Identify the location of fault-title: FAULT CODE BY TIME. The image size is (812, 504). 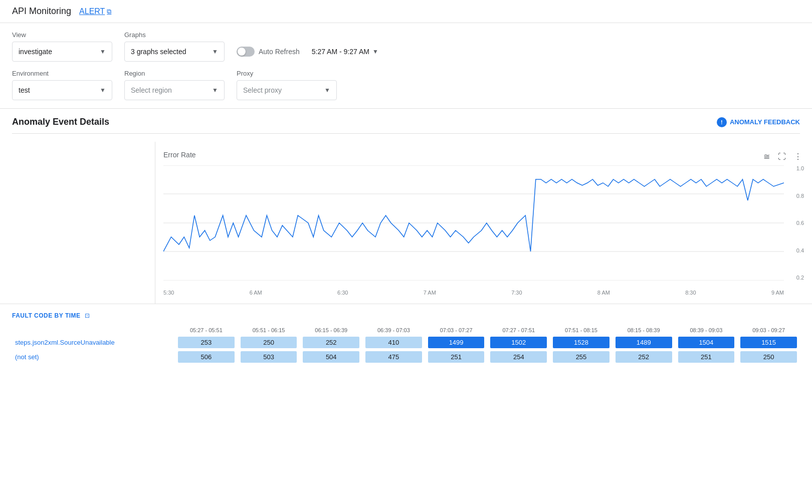
(46, 316).